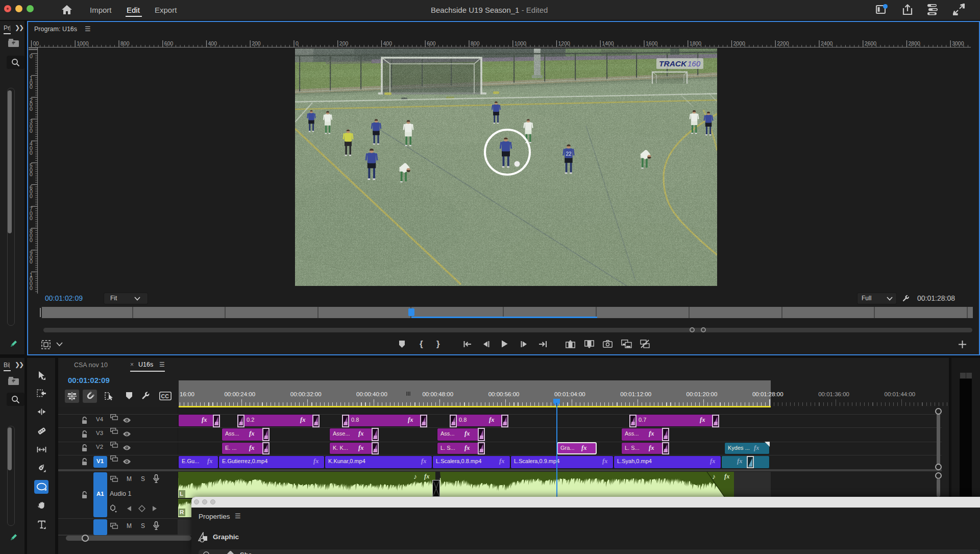 Image resolution: width=980 pixels, height=554 pixels. I want to click on svg-text: 1600, so click(652, 43).